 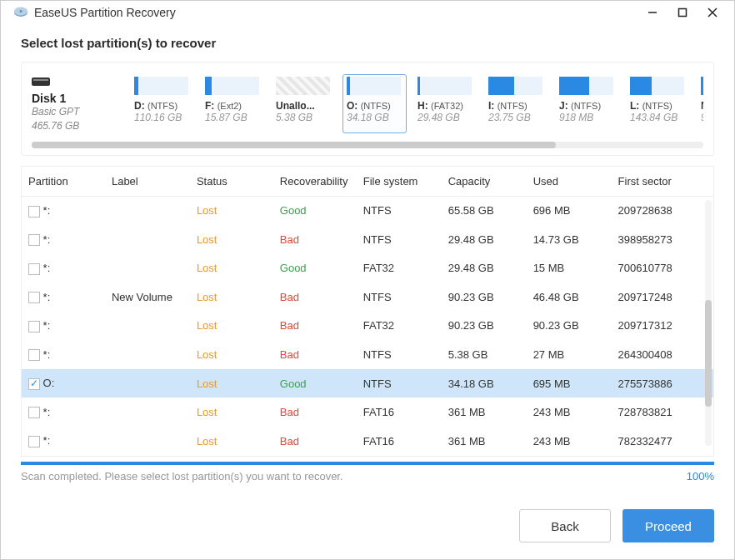 I want to click on cell-firstsector: 209717248, so click(x=662, y=297).